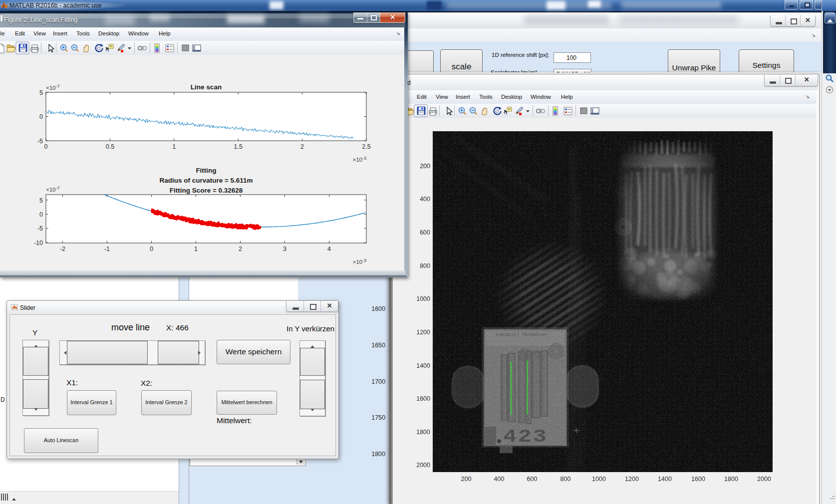 The image size is (836, 504). Describe the element at coordinates (206, 87) in the screenshot. I see `svg-text: Line scan` at that location.